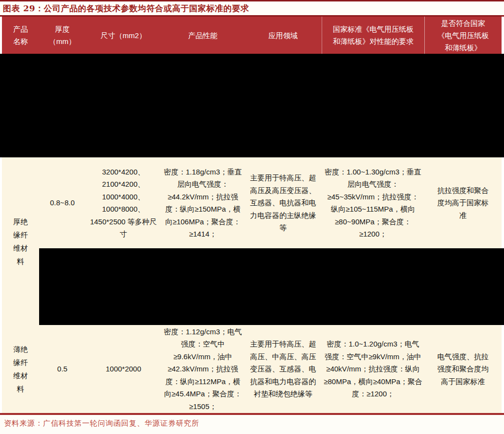 The height and width of the screenshot is (434, 504). What do you see at coordinates (203, 369) in the screenshot?
I see `cell-performance: 密度：1.12g/cm3；电气强度：空气中≥9.6kV/mm，油中≥42.3kV…` at bounding box center [203, 369].